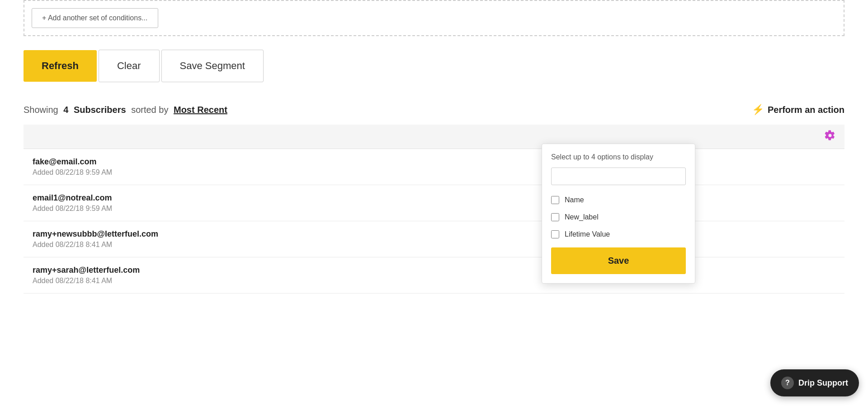 Image resolution: width=868 pixels, height=410 pixels. I want to click on subscriber-email: fake@email.com, so click(434, 162).